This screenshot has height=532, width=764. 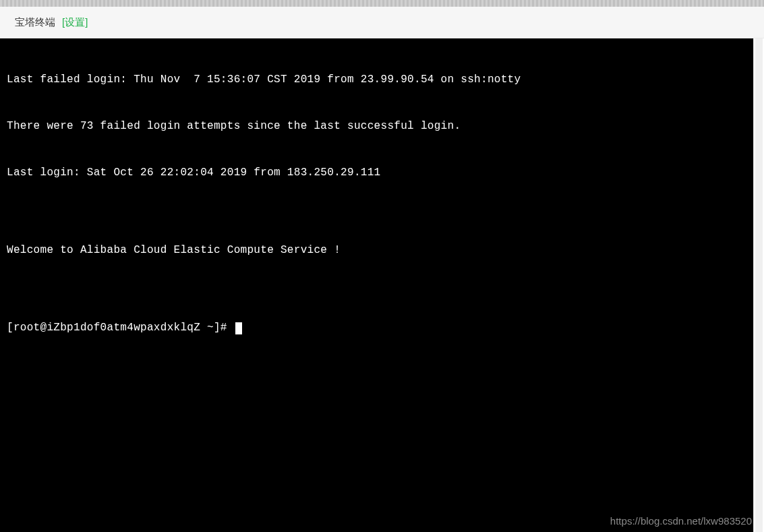 I want to click on vertical-scrollbar, so click(x=759, y=285).